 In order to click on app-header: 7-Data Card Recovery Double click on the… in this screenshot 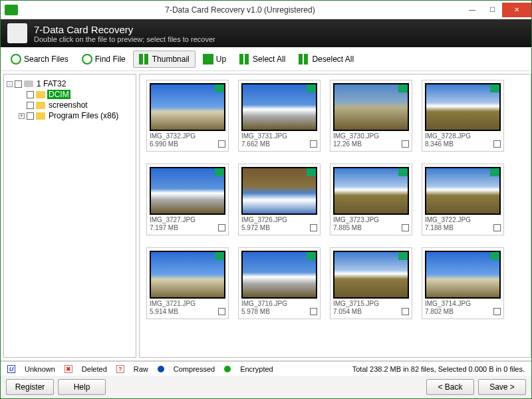, I will do `click(266, 33)`.